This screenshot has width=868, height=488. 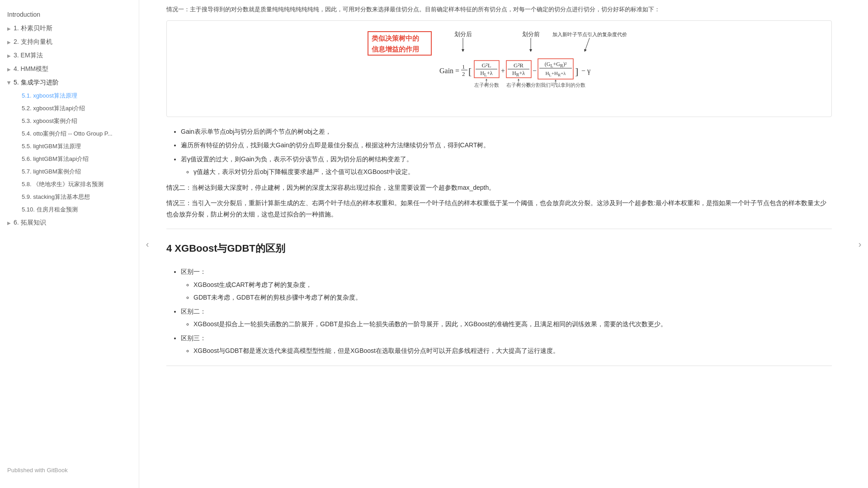 What do you see at coordinates (499, 188) in the screenshot?
I see `para-case2: 情况二：当树达到最大深度时，停止建树，因为树的深度太深容易出现过拟合，这里需要设…` at bounding box center [499, 188].